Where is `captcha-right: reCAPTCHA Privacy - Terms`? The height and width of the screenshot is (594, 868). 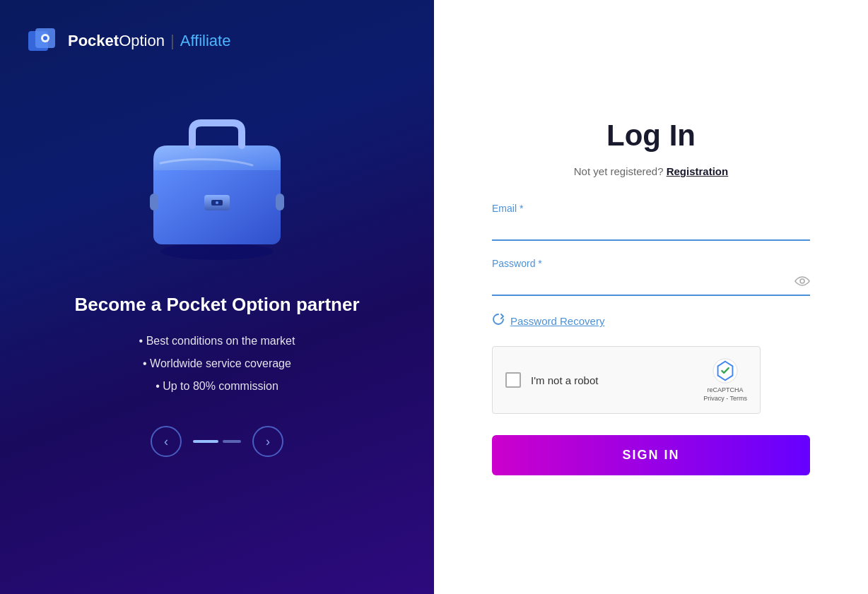
captcha-right: reCAPTCHA Privacy - Terms is located at coordinates (725, 380).